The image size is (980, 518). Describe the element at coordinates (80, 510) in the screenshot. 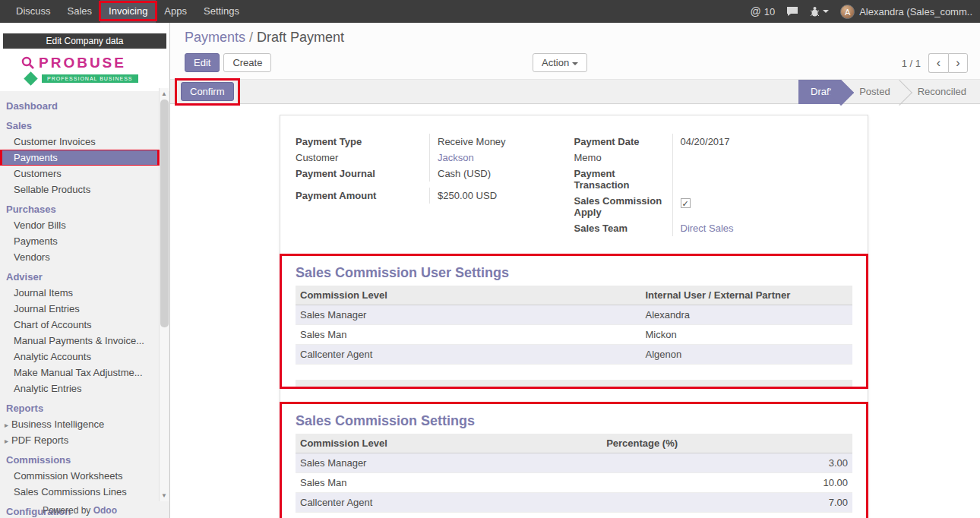

I see `powered-by: Powered by Odoo` at that location.